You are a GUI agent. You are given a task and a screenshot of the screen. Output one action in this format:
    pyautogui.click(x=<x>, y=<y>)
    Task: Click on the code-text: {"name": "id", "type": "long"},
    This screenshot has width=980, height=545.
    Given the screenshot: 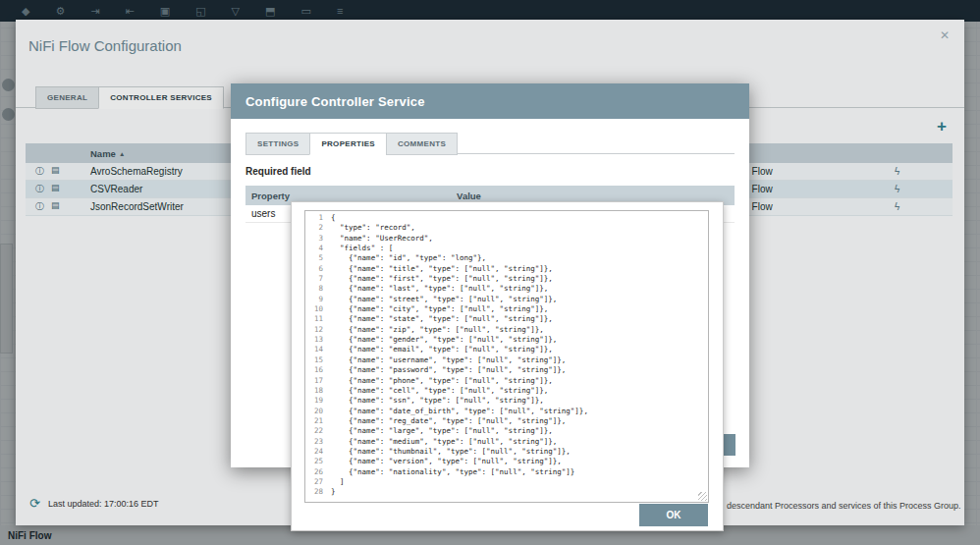 What is the action you would take?
    pyautogui.click(x=408, y=258)
    